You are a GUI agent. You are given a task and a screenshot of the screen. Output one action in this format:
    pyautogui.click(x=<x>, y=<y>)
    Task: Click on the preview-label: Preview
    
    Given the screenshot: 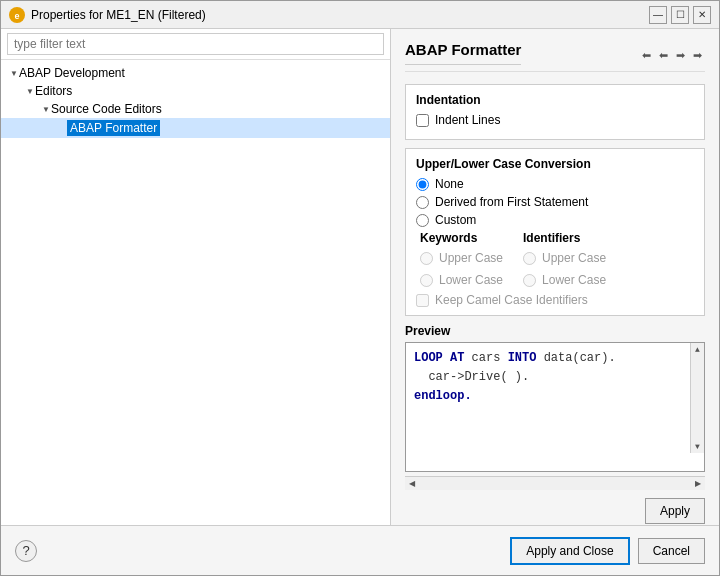 What is the action you would take?
    pyautogui.click(x=555, y=331)
    